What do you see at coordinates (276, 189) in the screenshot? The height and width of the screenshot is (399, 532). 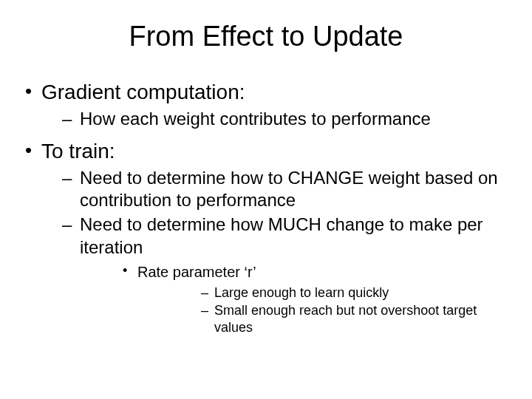 I see `bullet-lvl2: Need to determine how to CHANGE weight b…` at bounding box center [276, 189].